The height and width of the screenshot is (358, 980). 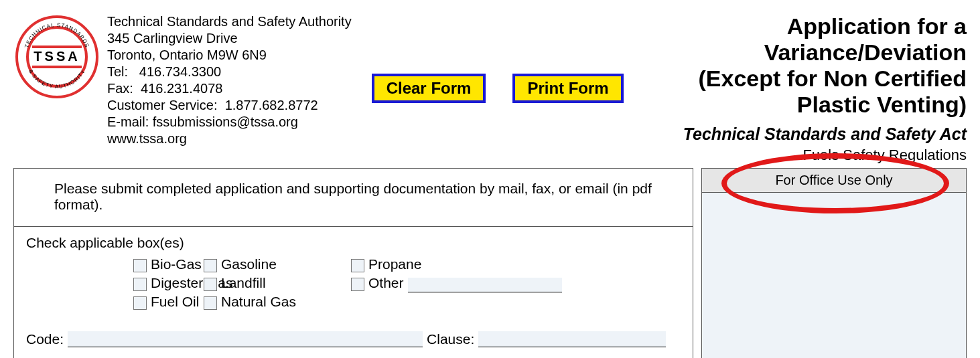 What do you see at coordinates (180, 72) in the screenshot?
I see `tel-value: 416.734.3300` at bounding box center [180, 72].